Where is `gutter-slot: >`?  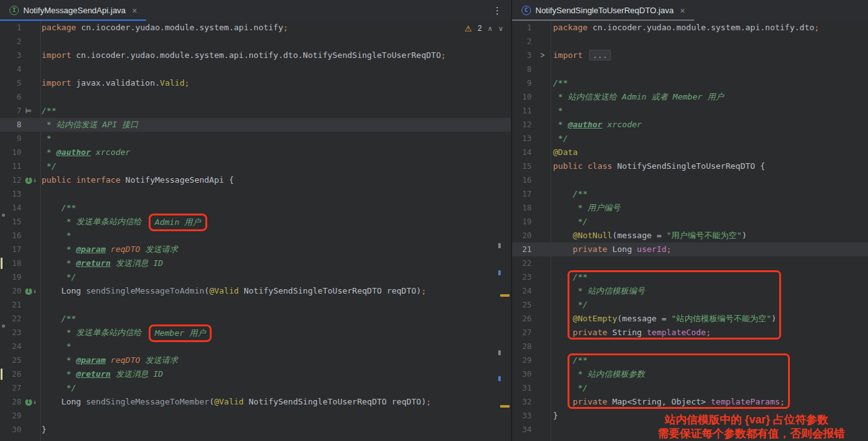 gutter-slot: > is located at coordinates (542, 55).